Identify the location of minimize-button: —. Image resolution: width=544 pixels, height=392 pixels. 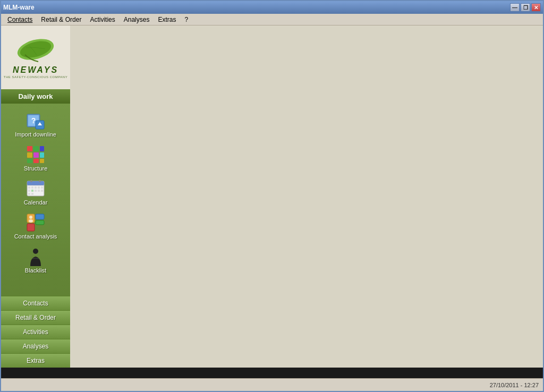
(515, 7).